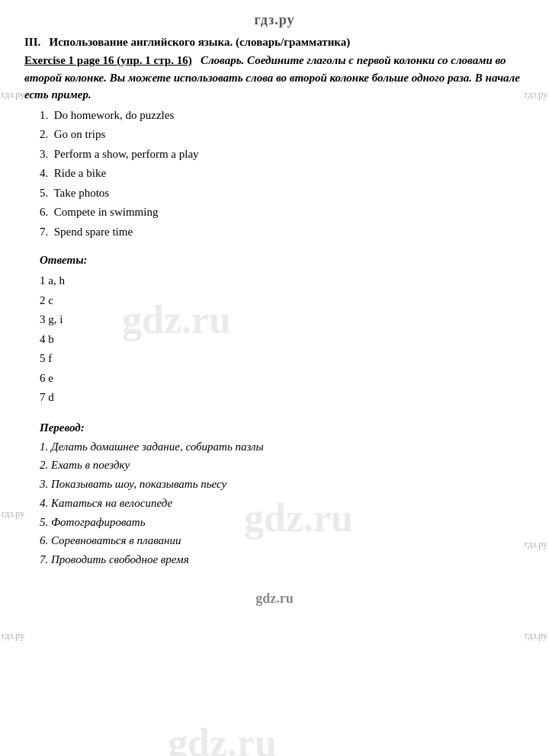 The image size is (549, 756). What do you see at coordinates (282, 301) in the screenshot?
I see `answer-item: 2 c` at bounding box center [282, 301].